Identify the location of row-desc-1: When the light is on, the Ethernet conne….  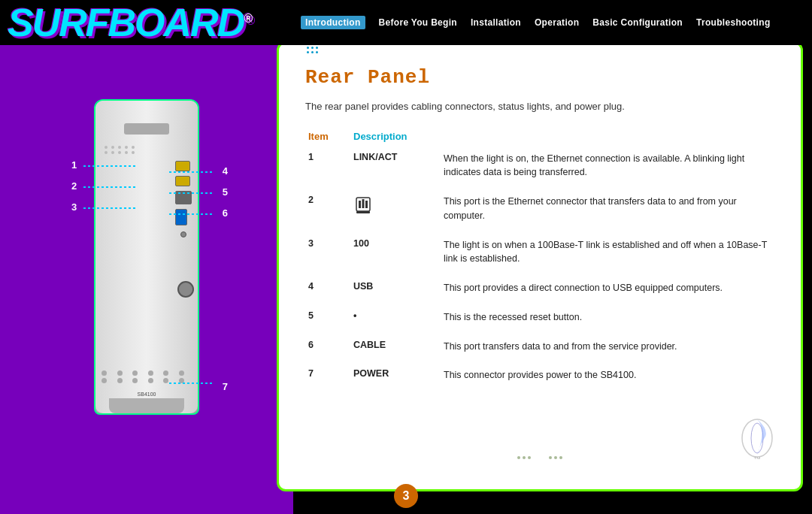
(607, 166).